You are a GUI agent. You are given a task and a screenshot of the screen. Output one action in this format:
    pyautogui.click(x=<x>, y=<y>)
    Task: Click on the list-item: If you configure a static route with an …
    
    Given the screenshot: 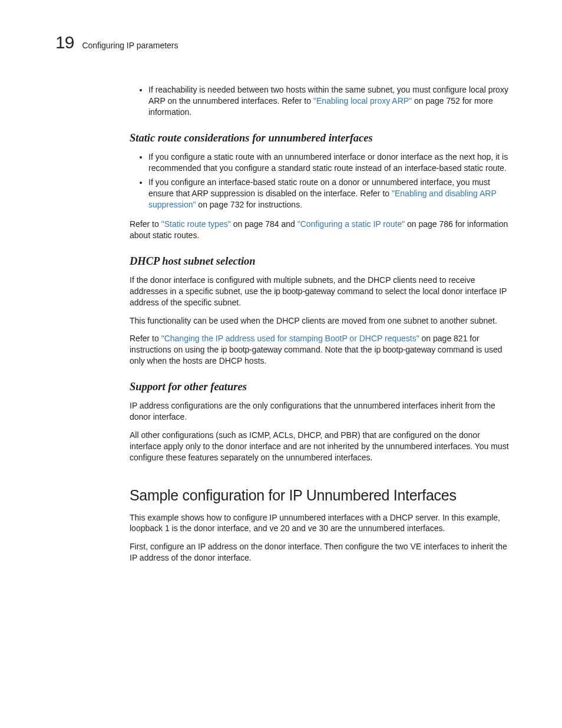 What is the action you would take?
    pyautogui.click(x=329, y=163)
    